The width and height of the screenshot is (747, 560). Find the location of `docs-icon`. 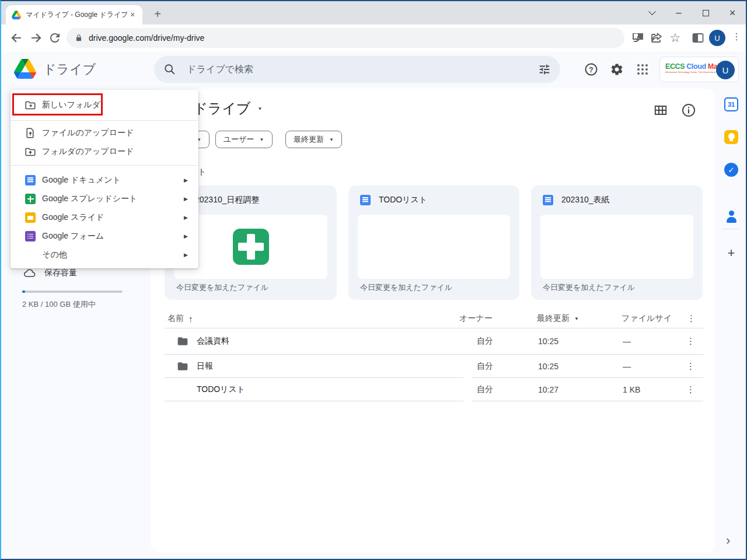

docs-icon is located at coordinates (30, 180).